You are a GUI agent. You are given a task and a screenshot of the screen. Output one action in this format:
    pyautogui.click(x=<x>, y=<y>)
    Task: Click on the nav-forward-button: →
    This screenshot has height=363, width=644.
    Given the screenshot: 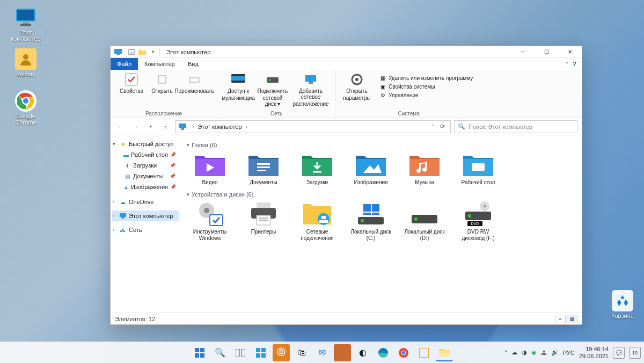 What is the action you would take?
    pyautogui.click(x=136, y=127)
    